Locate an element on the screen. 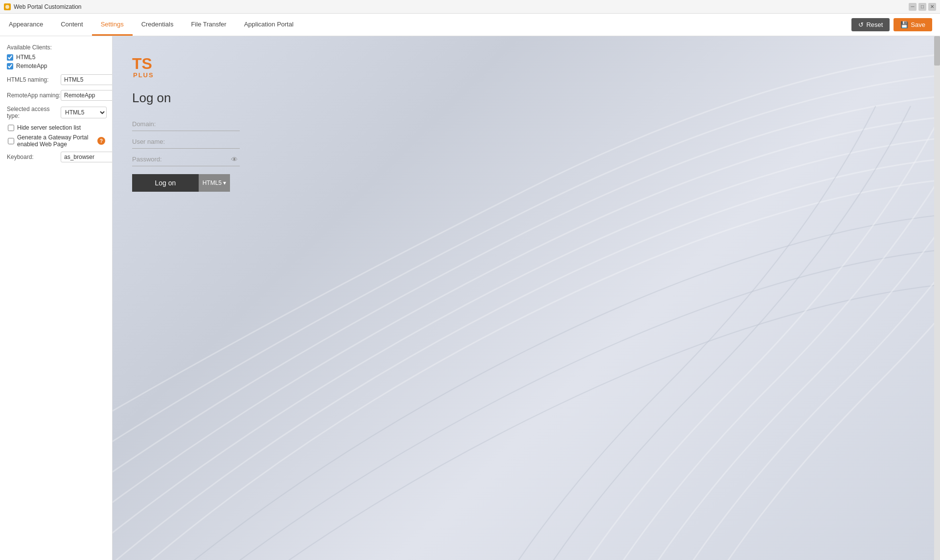  tab-credentials: Credentials is located at coordinates (158, 24).